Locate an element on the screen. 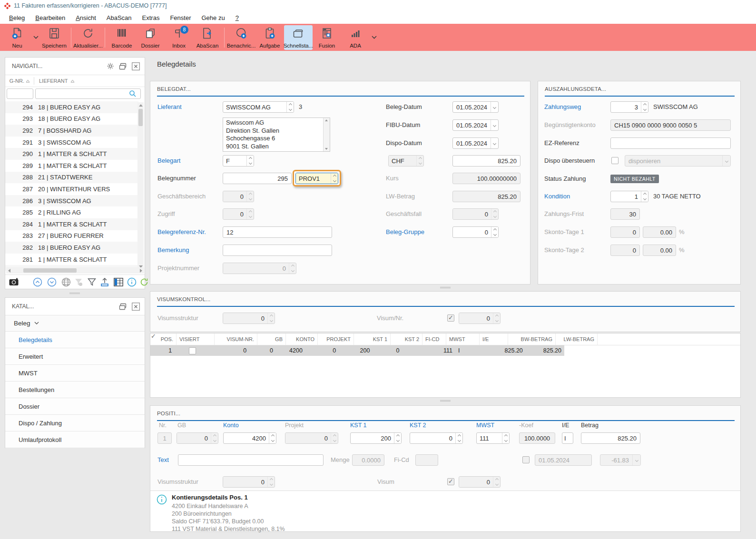 The height and width of the screenshot is (539, 756). export-icon is located at coordinates (105, 282).